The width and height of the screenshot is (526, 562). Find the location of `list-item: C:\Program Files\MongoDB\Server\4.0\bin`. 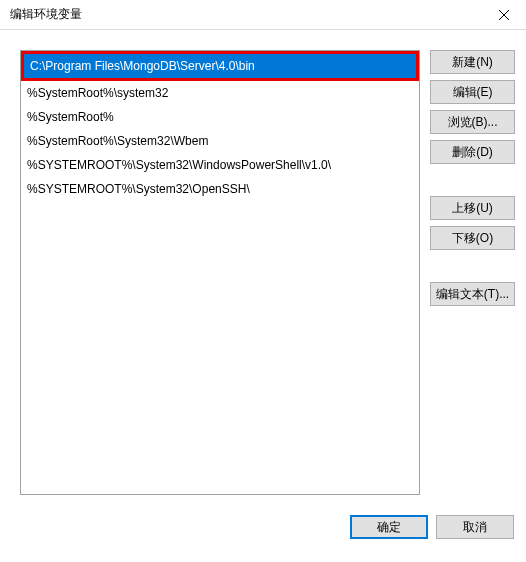

list-item: C:\Program Files\MongoDB\Server\4.0\bin is located at coordinates (220, 66).